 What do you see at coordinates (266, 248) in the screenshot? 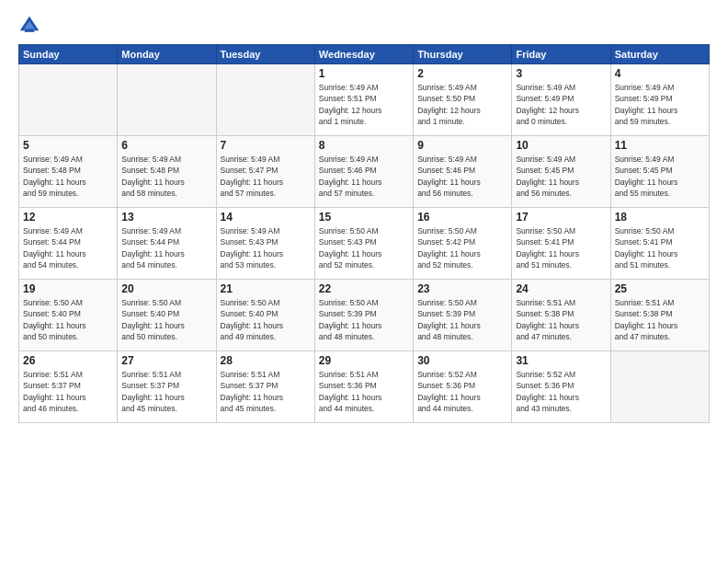
I see `day-info: Sunrise: 5:49 AM Sunset: 5:43 PM Dayligh…` at bounding box center [266, 248].